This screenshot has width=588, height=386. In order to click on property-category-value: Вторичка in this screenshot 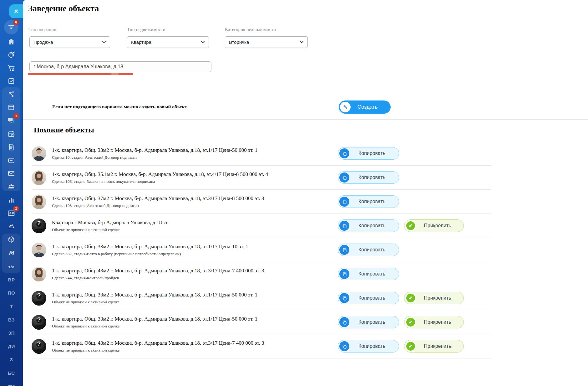, I will do `click(239, 42)`.